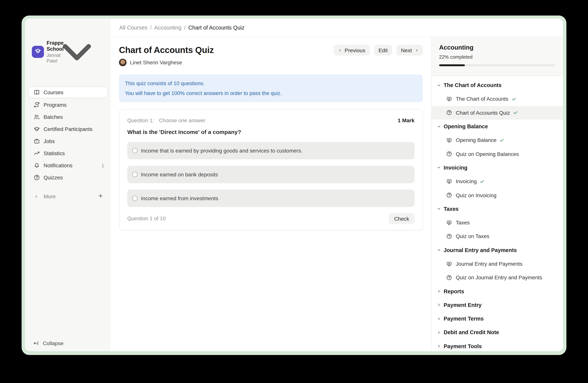 Image resolution: width=588 pixels, height=383 pixels. What do you see at coordinates (74, 141) in the screenshot?
I see `sidebar-item-label: Jobs` at bounding box center [74, 141].